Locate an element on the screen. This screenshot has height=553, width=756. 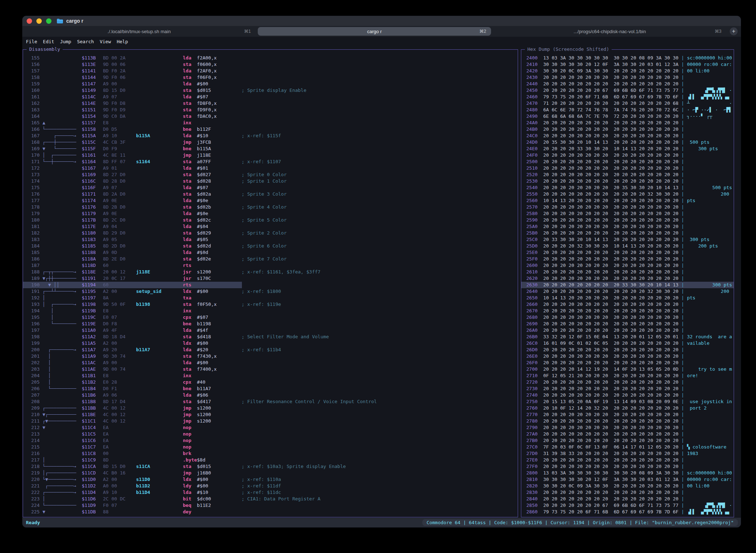
disasm-row-204: 204 │$11B1E8inx is located at coordinates (270, 376).